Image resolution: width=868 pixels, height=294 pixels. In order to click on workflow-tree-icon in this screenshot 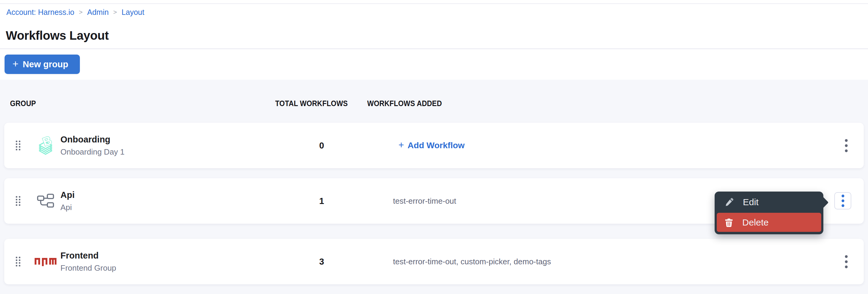, I will do `click(45, 201)`.